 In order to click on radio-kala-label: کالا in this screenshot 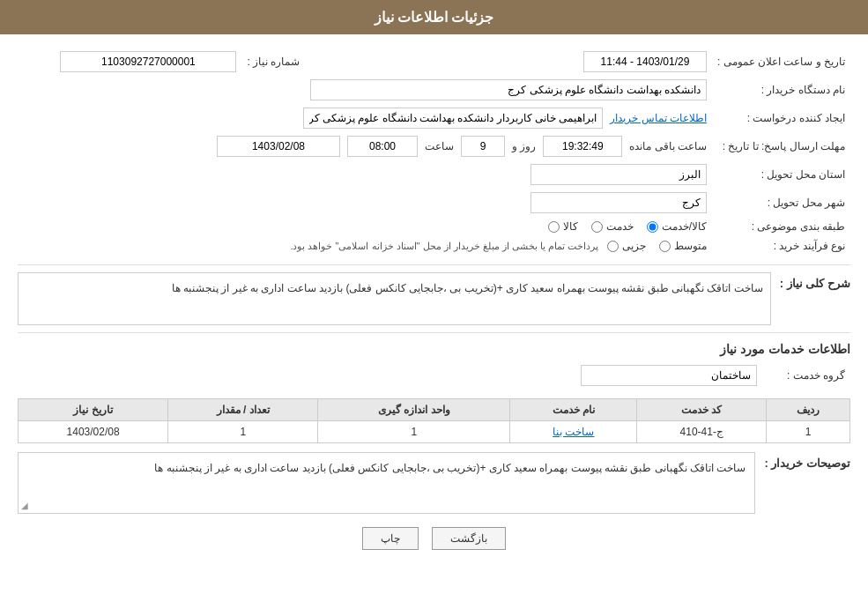, I will do `click(571, 227)`.